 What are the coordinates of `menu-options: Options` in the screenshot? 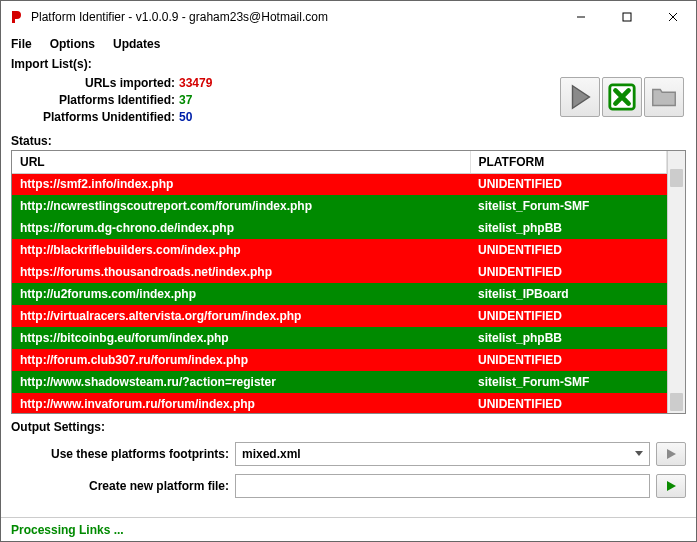 It's located at (72, 44).